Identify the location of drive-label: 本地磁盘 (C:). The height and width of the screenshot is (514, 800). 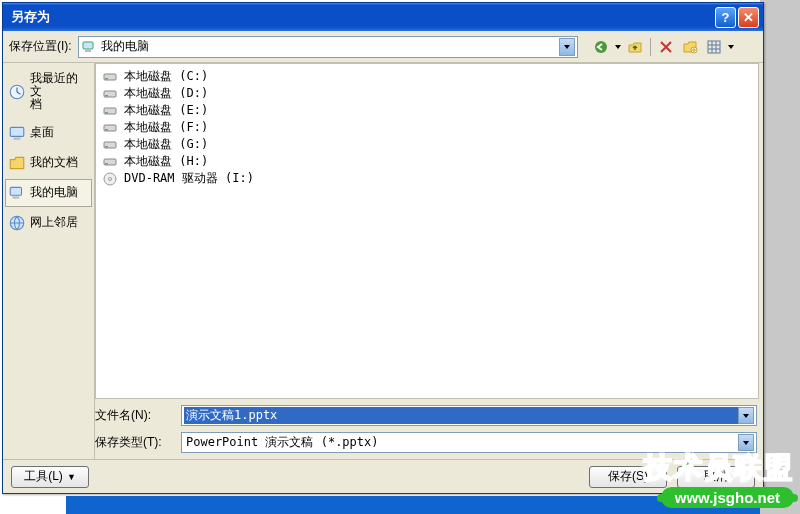
(166, 76).